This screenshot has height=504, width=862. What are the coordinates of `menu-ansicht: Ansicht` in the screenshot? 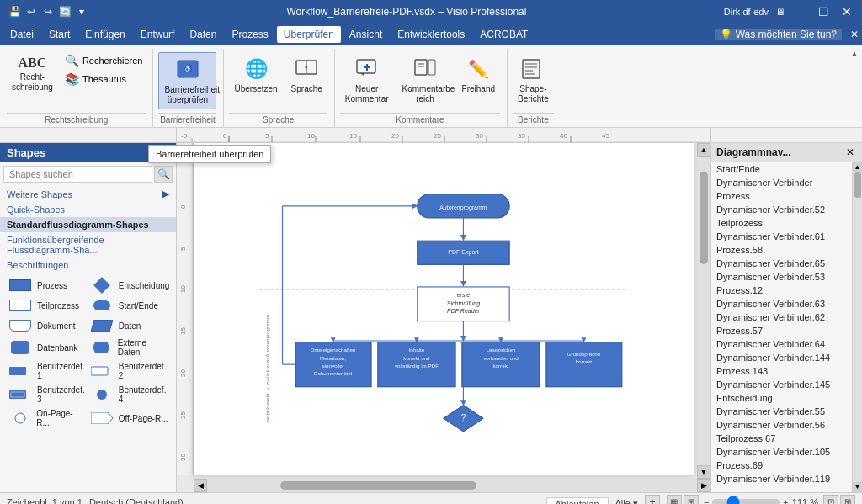 It's located at (365, 34).